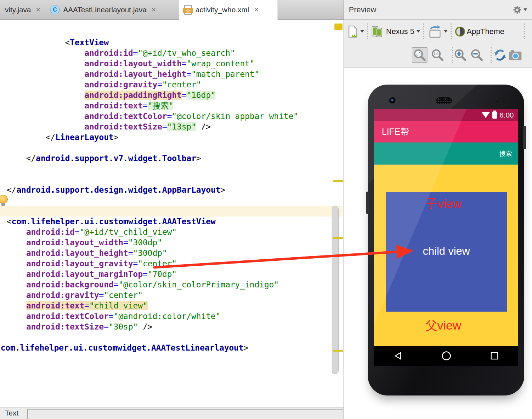  What do you see at coordinates (152, 190) in the screenshot?
I see `code-line: </android.support.design.widget.AppBarLa…` at bounding box center [152, 190].